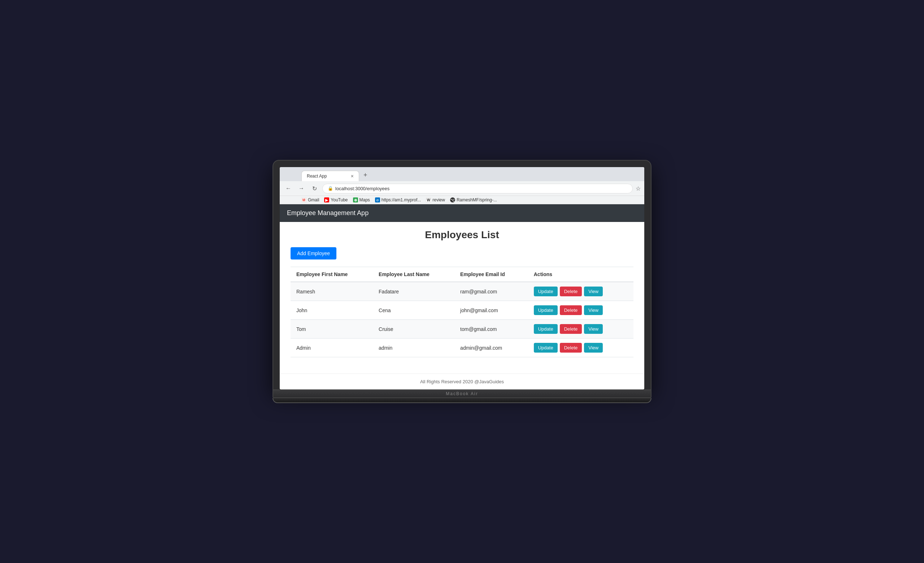 Image resolution: width=924 pixels, height=563 pixels. Describe the element at coordinates (462, 312) in the screenshot. I see `employee-table: Employee First Name Employee Last Name E…` at that location.